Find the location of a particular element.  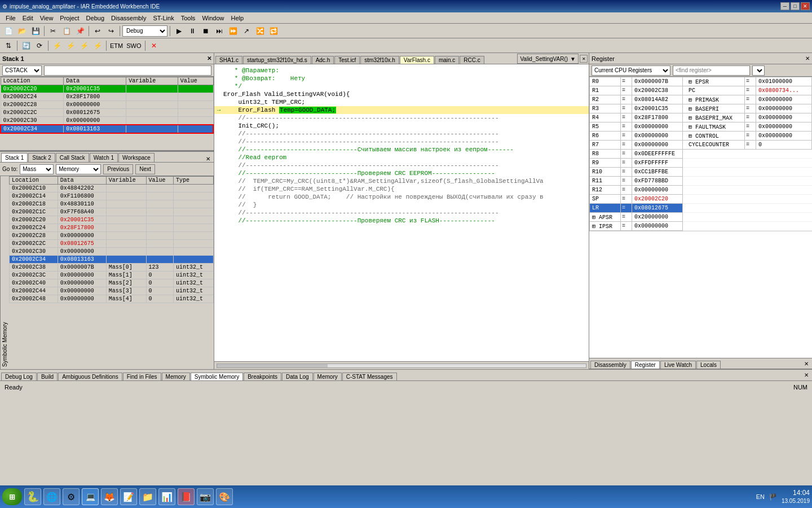

memory-type-dropdown: Memory is located at coordinates (78, 169).